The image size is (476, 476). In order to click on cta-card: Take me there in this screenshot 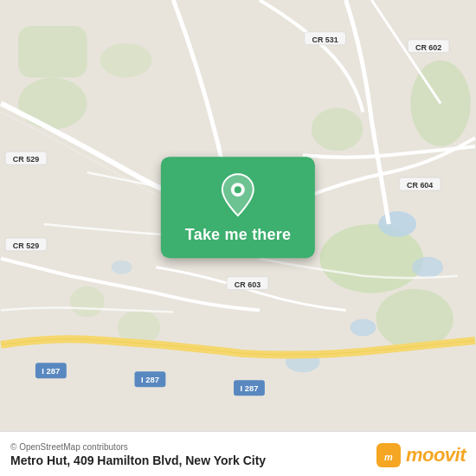, I will do `click(238, 208)`.